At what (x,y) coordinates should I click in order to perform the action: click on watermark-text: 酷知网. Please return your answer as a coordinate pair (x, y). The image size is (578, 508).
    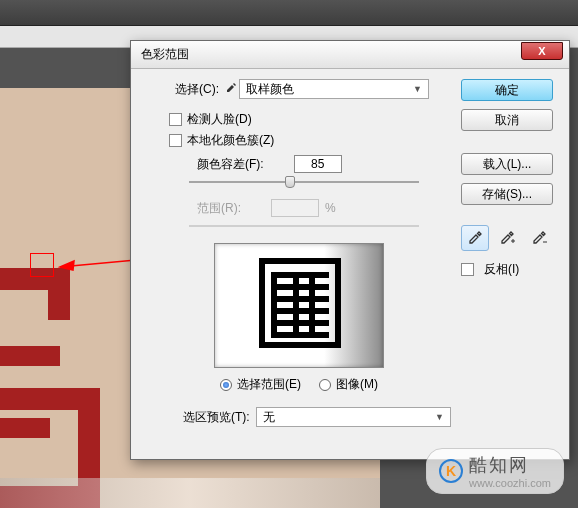
    Looking at the image, I should click on (510, 465).